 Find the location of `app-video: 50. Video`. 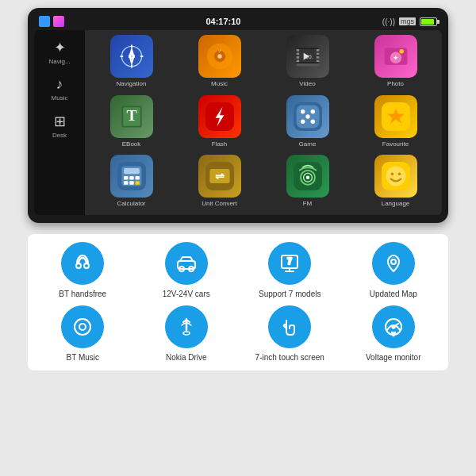

app-video: 50. Video is located at coordinates (308, 63).